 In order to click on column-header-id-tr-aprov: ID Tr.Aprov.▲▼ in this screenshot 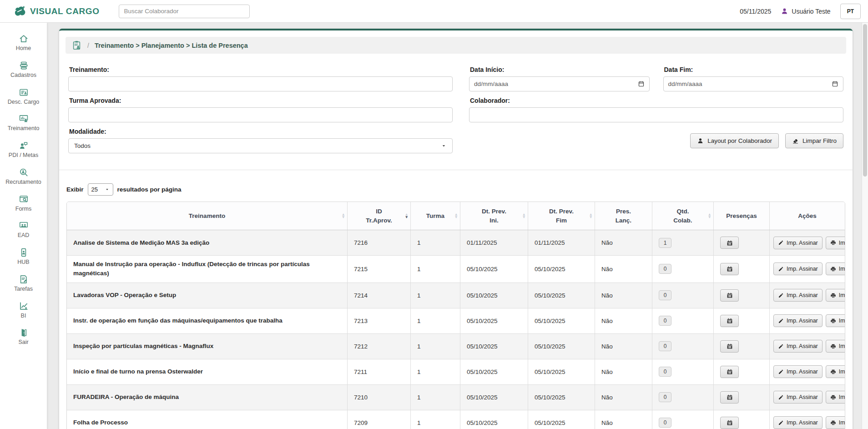, I will do `click(379, 216)`.